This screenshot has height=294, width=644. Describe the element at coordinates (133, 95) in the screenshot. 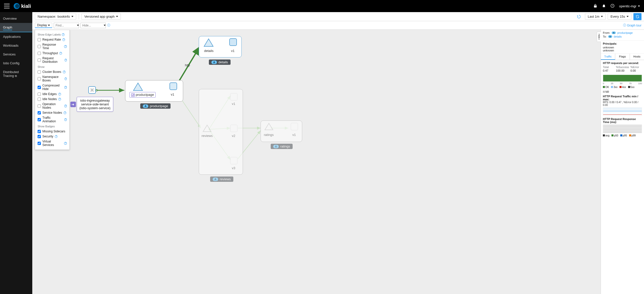

I see `virtualservice-icon: ⎇` at that location.